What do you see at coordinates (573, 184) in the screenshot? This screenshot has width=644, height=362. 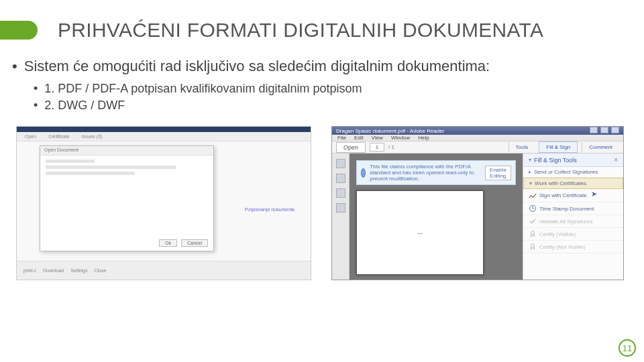 I see `rp-group-certificates: ▾ Work with Certificates` at bounding box center [573, 184].